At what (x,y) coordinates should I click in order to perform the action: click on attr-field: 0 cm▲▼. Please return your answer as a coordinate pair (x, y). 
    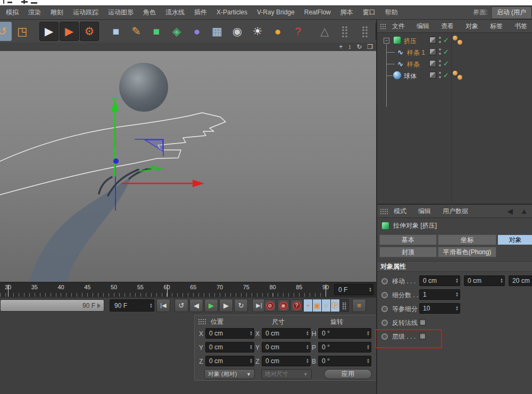
    Looking at the image, I should click on (484, 281).